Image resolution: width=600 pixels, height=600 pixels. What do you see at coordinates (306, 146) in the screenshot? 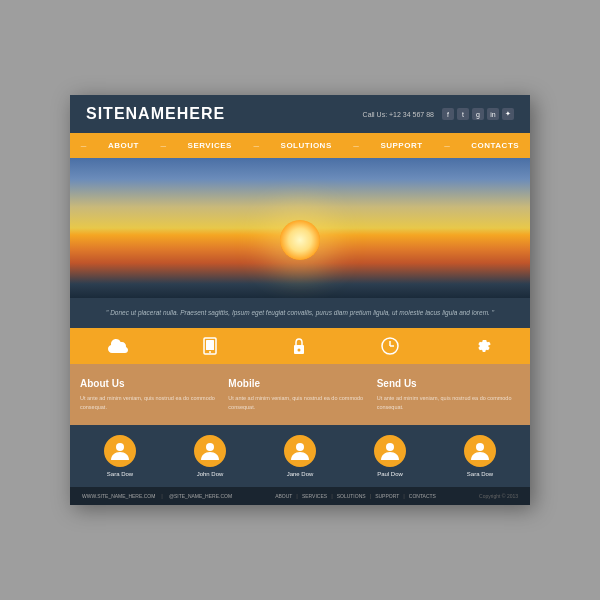
I see `nav-item-solutions: SOLUTIONS` at bounding box center [306, 146].